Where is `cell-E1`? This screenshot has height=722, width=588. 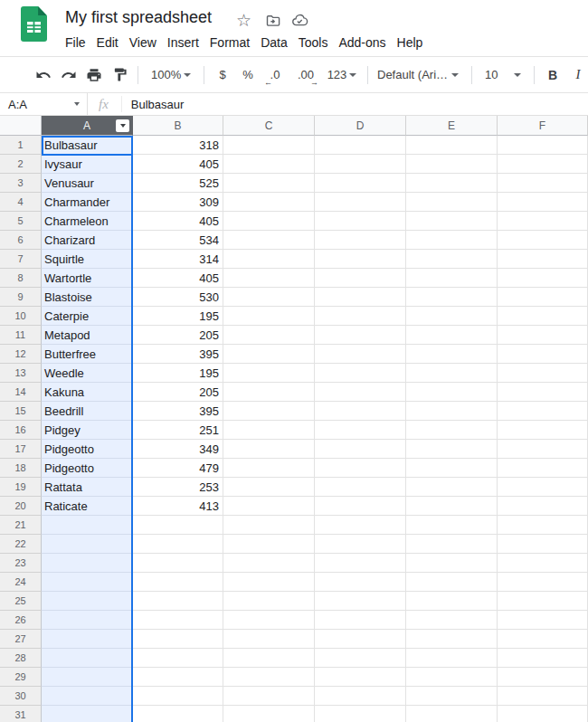
cell-E1 is located at coordinates (452, 145).